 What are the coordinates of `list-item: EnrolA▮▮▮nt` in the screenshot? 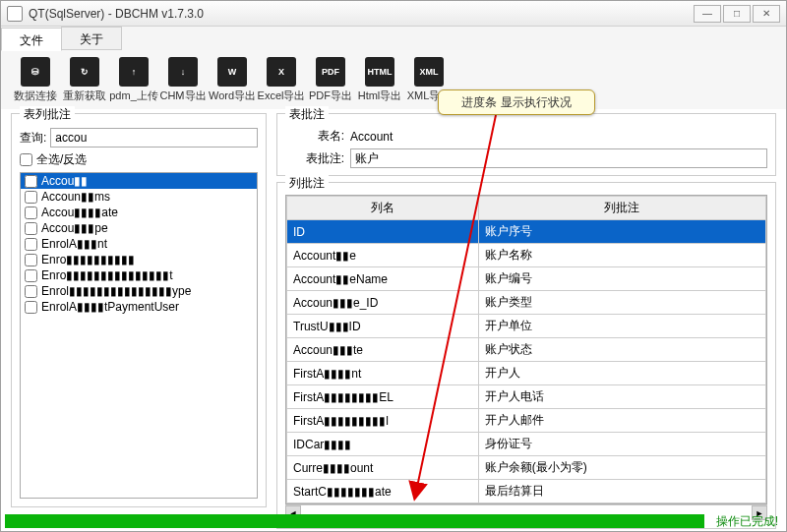 It's located at (139, 244).